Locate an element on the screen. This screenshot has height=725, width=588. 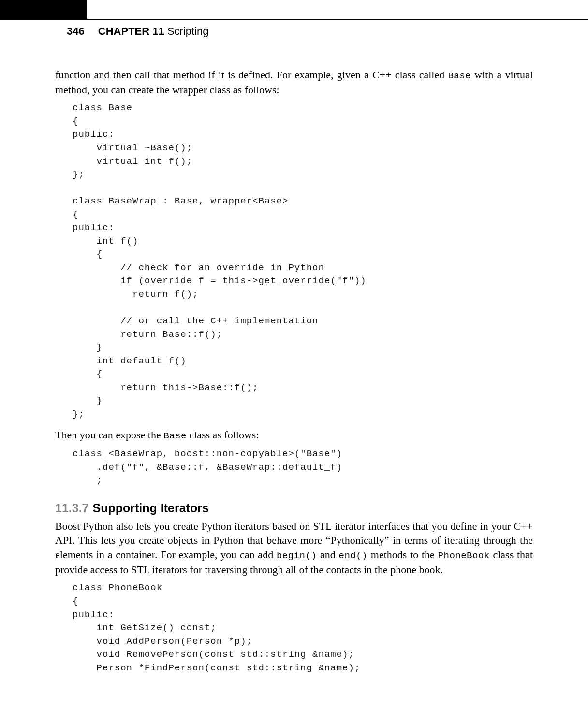
running-head: 346 CHAPTER 11 Scripting is located at coordinates (137, 31).